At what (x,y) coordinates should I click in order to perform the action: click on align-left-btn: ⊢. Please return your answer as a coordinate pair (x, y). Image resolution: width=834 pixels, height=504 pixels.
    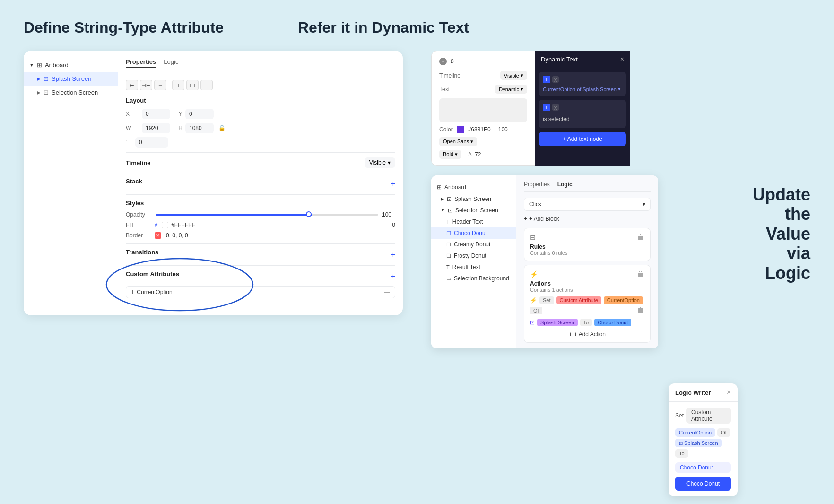
    Looking at the image, I should click on (132, 85).